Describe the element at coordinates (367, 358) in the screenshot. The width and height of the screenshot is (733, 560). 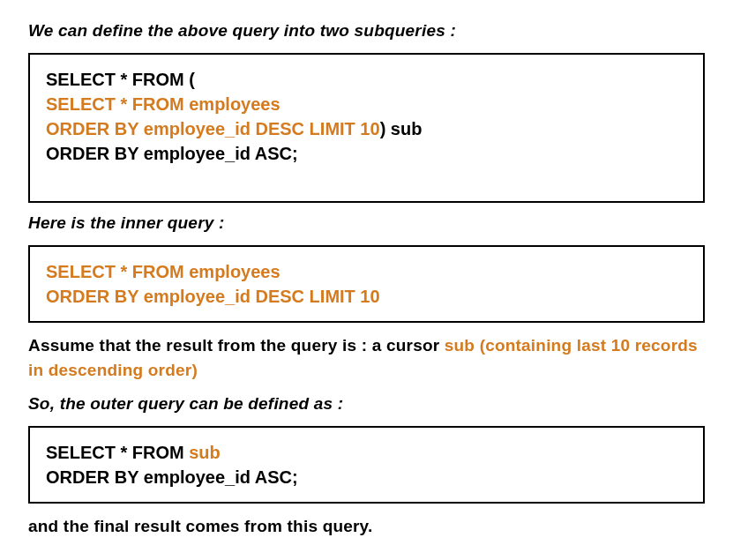
I see `assume-text: Assume that the result from the query is…` at that location.